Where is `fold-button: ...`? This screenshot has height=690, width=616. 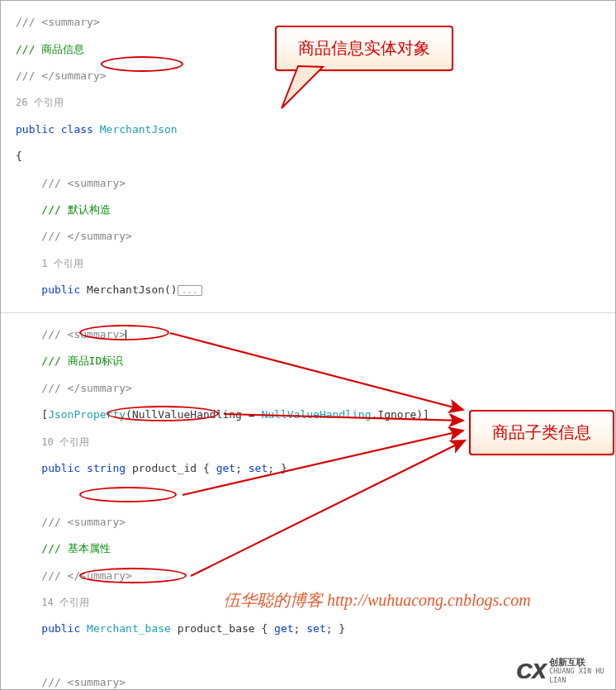 fold-button: ... is located at coordinates (190, 291).